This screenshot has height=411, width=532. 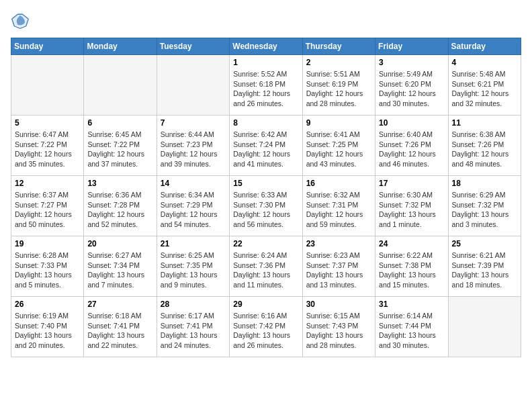 I want to click on weekday-header-wednesday: Wednesday, so click(x=266, y=47).